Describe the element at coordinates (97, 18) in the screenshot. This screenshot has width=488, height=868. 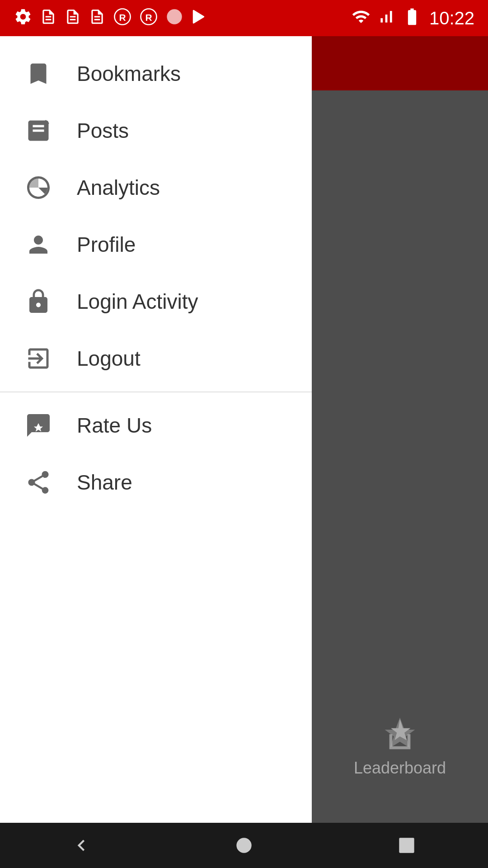
I see `document3-icon` at that location.